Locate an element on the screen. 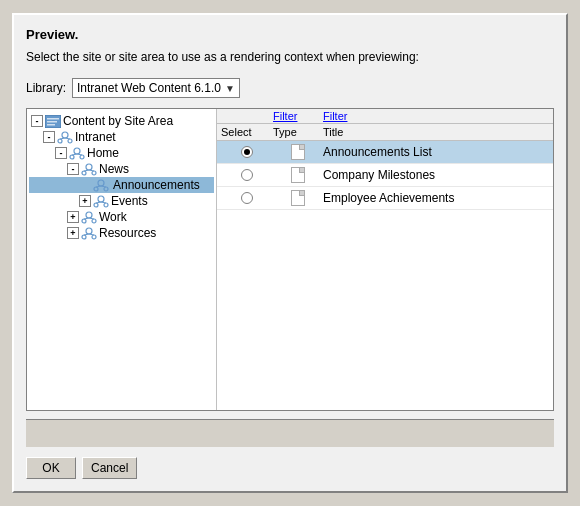 This screenshot has height=506, width=580. tree-label-resources: Resources is located at coordinates (128, 233).